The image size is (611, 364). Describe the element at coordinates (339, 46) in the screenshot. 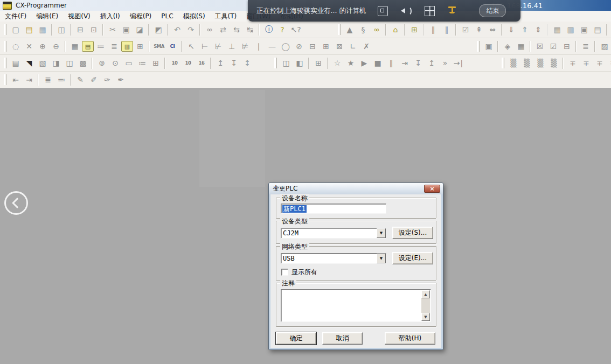

I see `toolbar-invoke-fb-icon: ⊠` at that location.